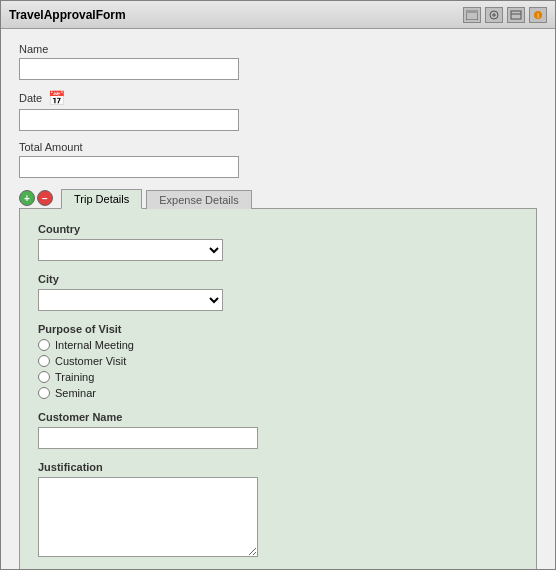 This screenshot has height=570, width=556. I want to click on total-amount-label: Total Amount, so click(278, 147).